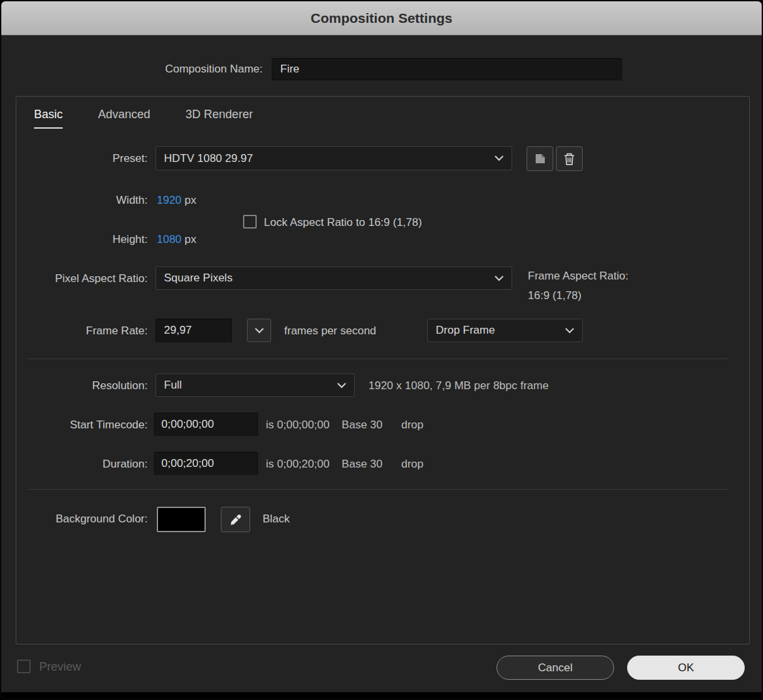 This screenshot has width=763, height=700. I want to click on dialog-titlebar: Composition Settings, so click(382, 18).